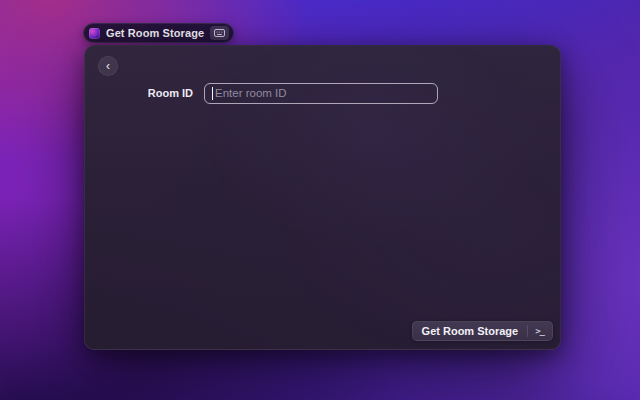  What do you see at coordinates (470, 331) in the screenshot?
I see `get-room-storage-button-label: Get Room Storage` at bounding box center [470, 331].